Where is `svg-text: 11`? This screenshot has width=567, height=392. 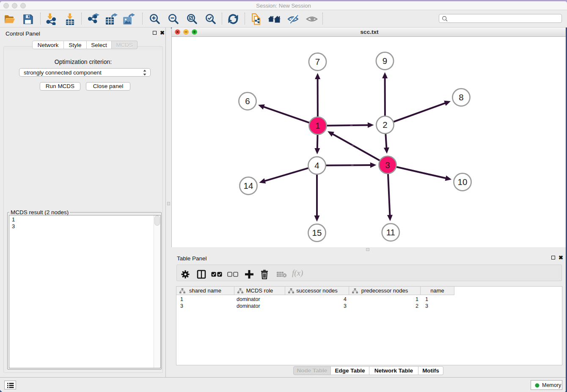 svg-text: 11 is located at coordinates (391, 232).